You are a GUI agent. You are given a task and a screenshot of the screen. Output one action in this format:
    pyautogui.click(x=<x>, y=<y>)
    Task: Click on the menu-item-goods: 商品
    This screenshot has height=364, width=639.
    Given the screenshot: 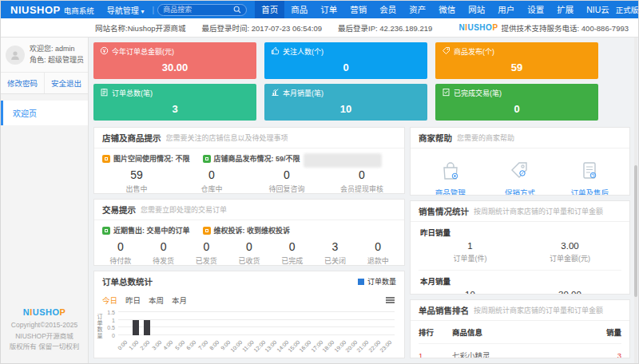 What is the action you would take?
    pyautogui.click(x=299, y=10)
    